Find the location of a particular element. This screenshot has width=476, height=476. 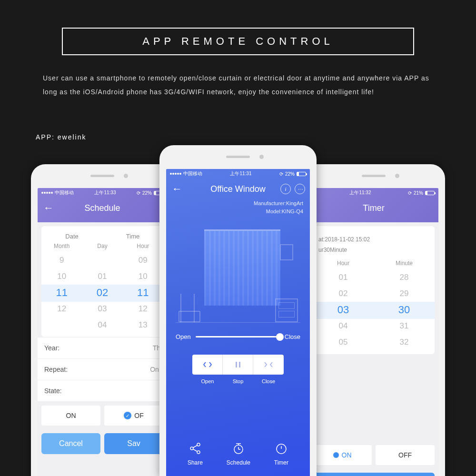

battery-percent: 21% is located at coordinates (418, 193).